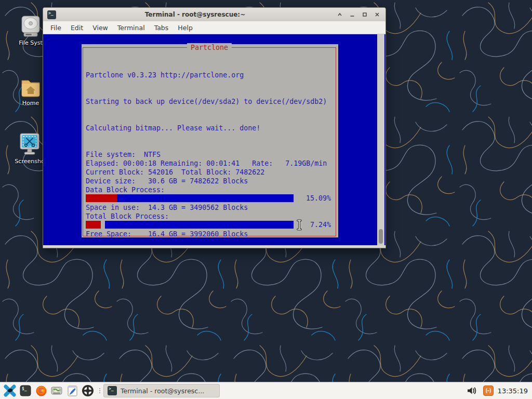 The width and height of the screenshot is (532, 399). Describe the element at coordinates (206, 102) in the screenshot. I see `partclone-line: Starting to back up device(/dev/sda2) to…` at that location.